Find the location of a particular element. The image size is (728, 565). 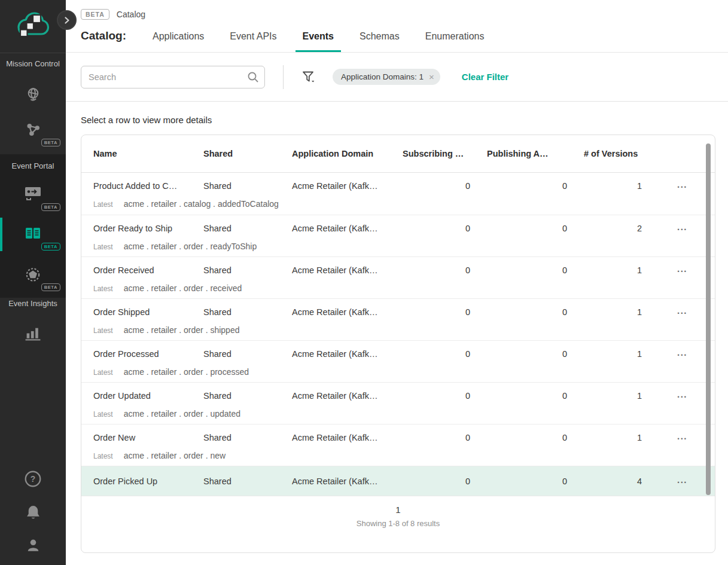

table-row-main: Order NewSharedAcme Retailer (Kafk…001••… is located at coordinates (398, 438).